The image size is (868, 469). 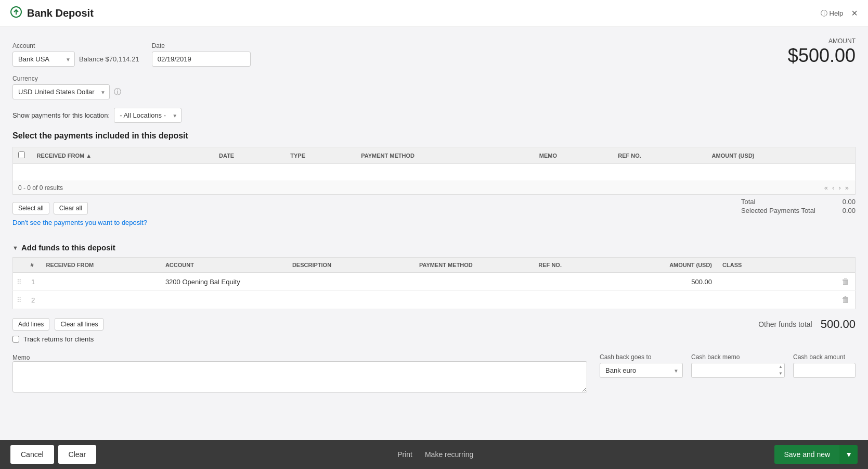 What do you see at coordinates (434, 339) in the screenshot?
I see `track-returns-row: Track returns for clients` at bounding box center [434, 339].